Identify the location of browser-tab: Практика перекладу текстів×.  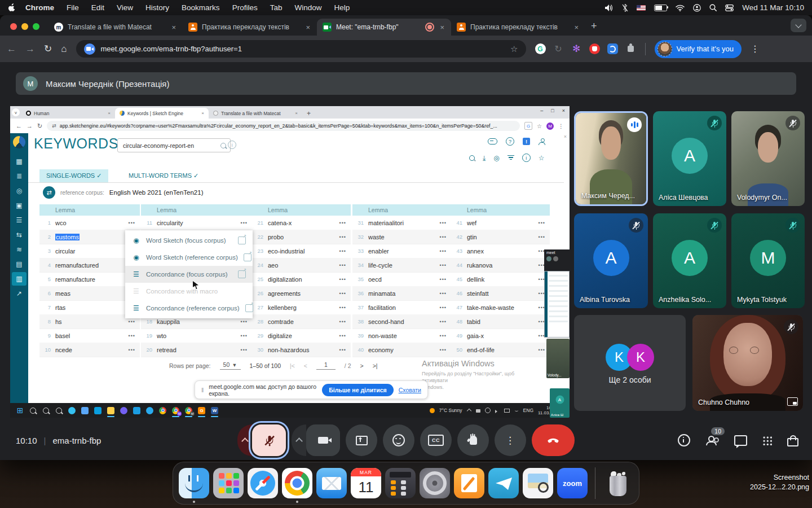
(250, 27).